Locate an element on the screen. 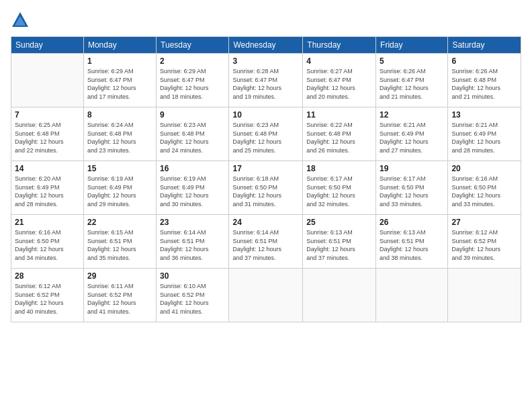  sunrise-text: Sunrise: 6:13 AM is located at coordinates (339, 232).